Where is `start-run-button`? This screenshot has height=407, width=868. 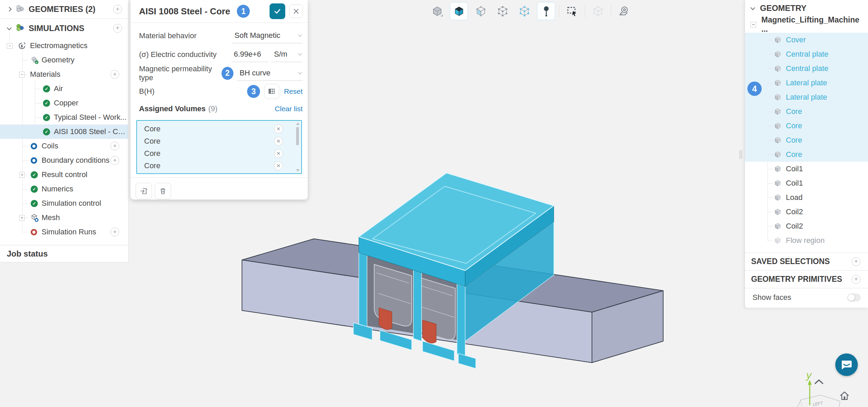 start-run-button is located at coordinates (115, 232).